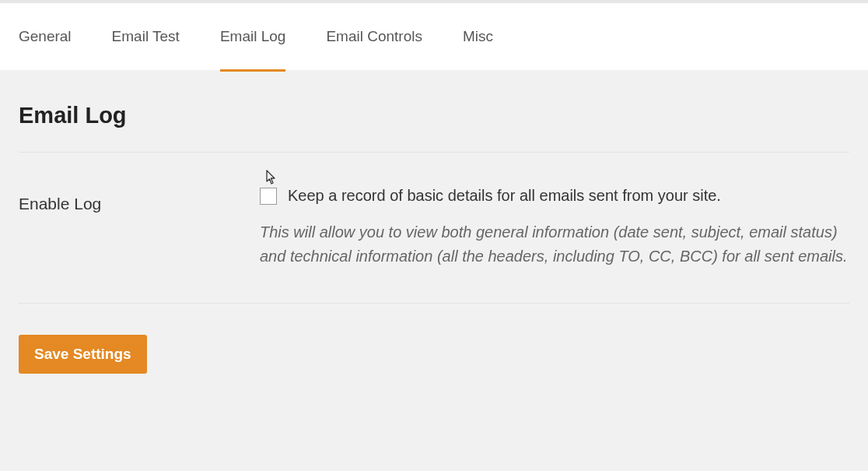 The height and width of the screenshot is (471, 868). I want to click on tab-label: General, so click(45, 37).